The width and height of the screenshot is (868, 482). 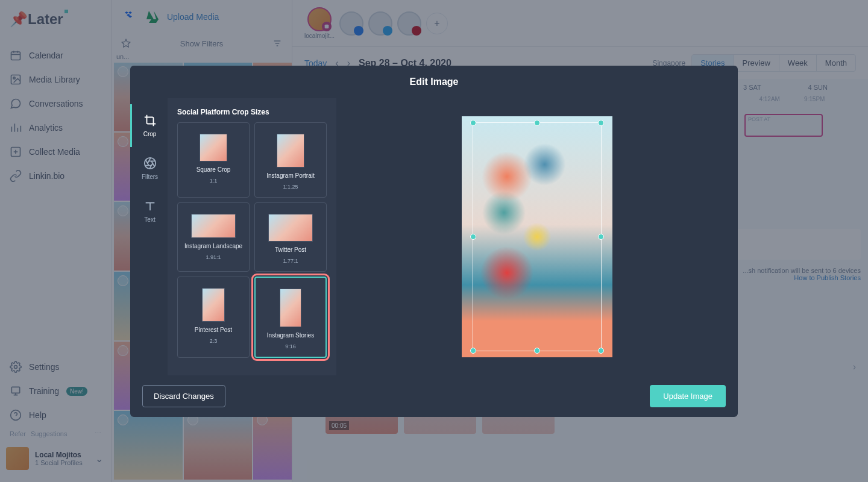 What do you see at coordinates (150, 163) in the screenshot?
I see `aperture-icon` at bounding box center [150, 163].